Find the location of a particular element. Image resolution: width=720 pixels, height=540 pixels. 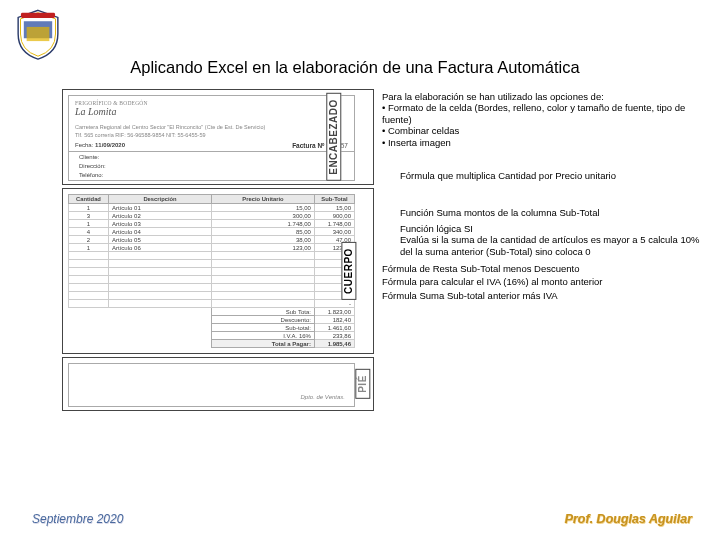

footer-date: Septiembre 2020 is located at coordinates (78, 519).